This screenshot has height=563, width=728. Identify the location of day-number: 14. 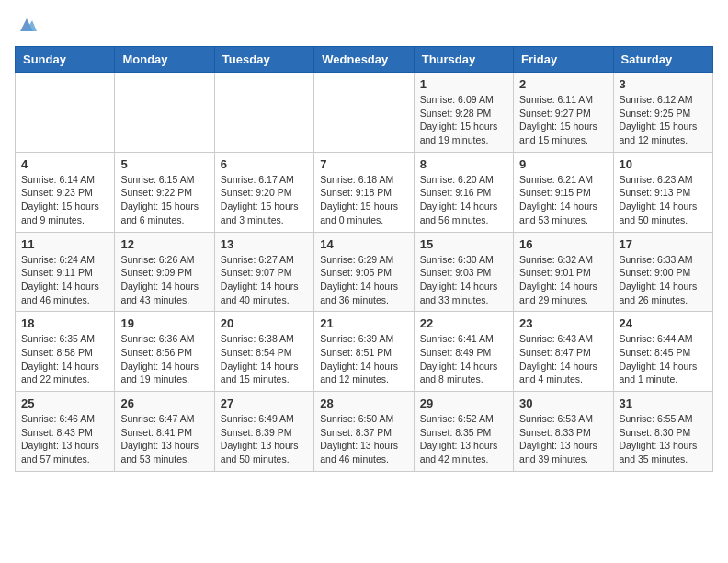
(364, 245).